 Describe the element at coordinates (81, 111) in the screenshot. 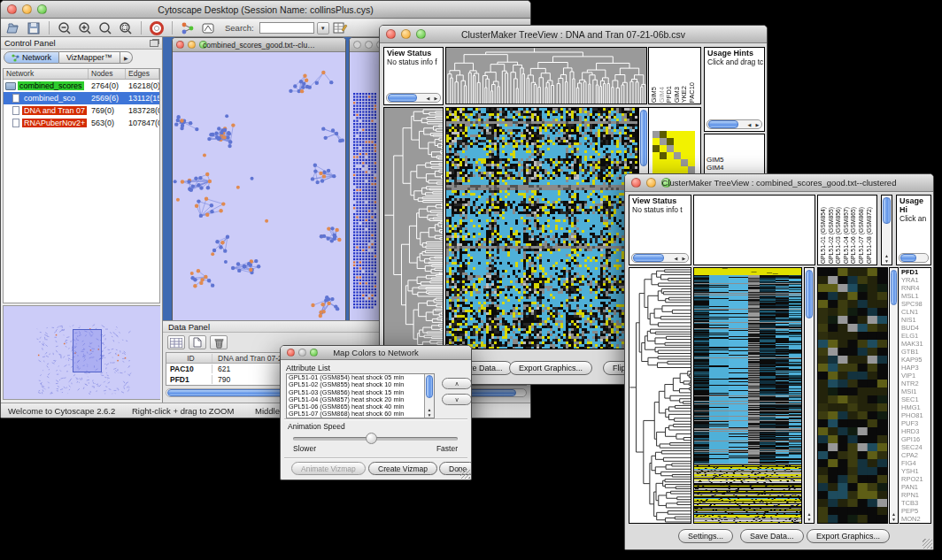

I see `network-list-row: DNA and Tran 07769(0)183728(0)` at that location.